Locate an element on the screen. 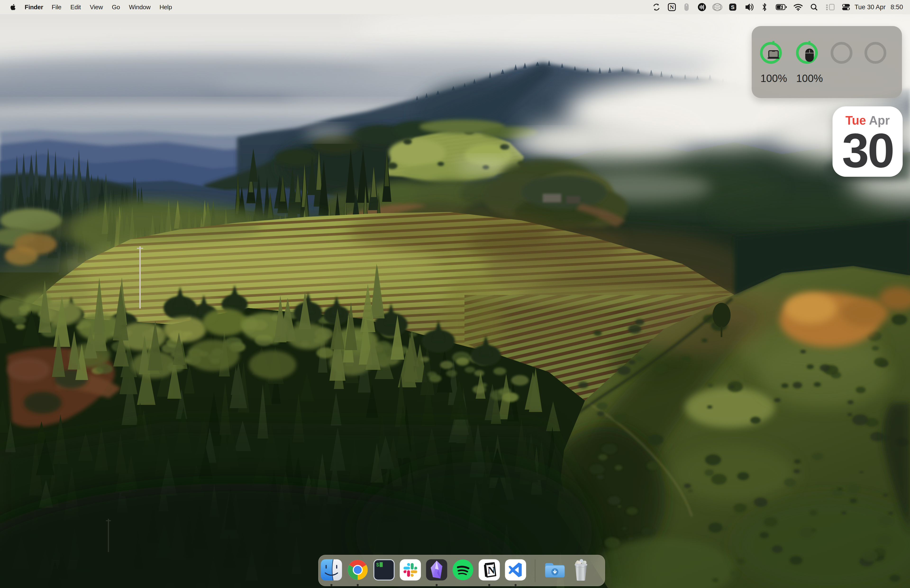  svg-text: 8:50 is located at coordinates (897, 7).